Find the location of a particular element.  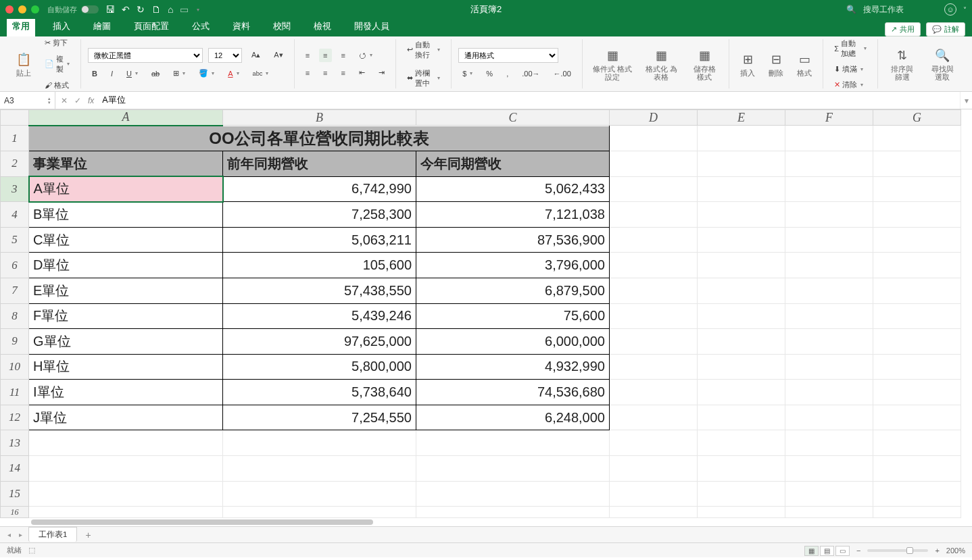

cell-A4: B單位 is located at coordinates (126, 215).